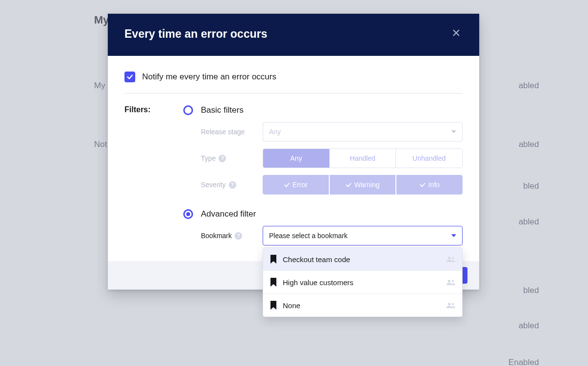 The image size is (588, 366). What do you see at coordinates (363, 158) in the screenshot?
I see `type-option-handled: Handled` at bounding box center [363, 158].